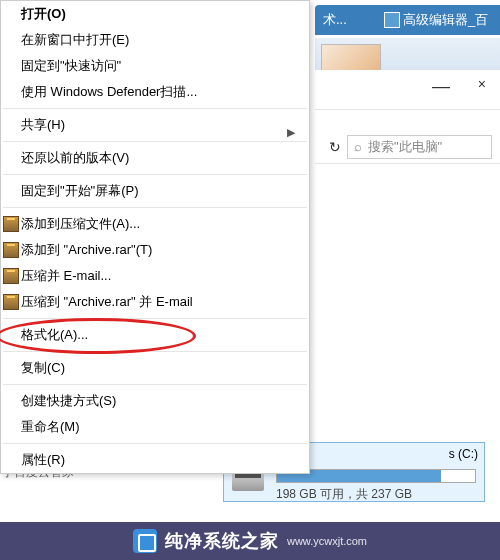 This screenshot has height=560, width=500. Describe the element at coordinates (43, 124) in the screenshot. I see `menu-share-label: 共享(H)` at that location.